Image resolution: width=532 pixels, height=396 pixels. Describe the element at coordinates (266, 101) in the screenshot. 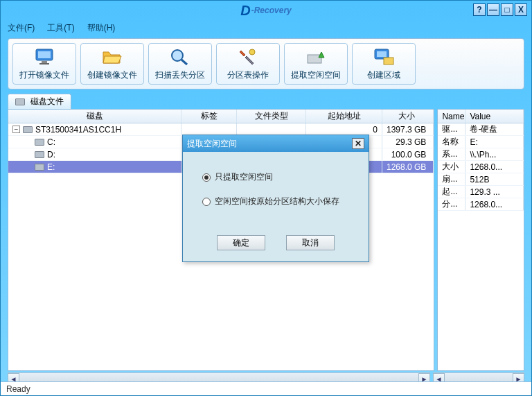

I see `tabstrip: 磁盘文件` at that location.